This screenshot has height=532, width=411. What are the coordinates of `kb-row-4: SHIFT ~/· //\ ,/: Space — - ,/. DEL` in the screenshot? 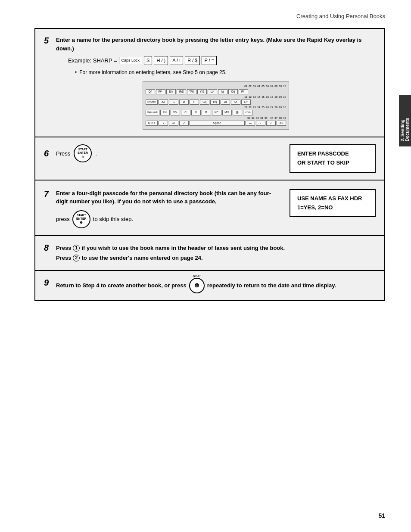 It's located at (216, 123).